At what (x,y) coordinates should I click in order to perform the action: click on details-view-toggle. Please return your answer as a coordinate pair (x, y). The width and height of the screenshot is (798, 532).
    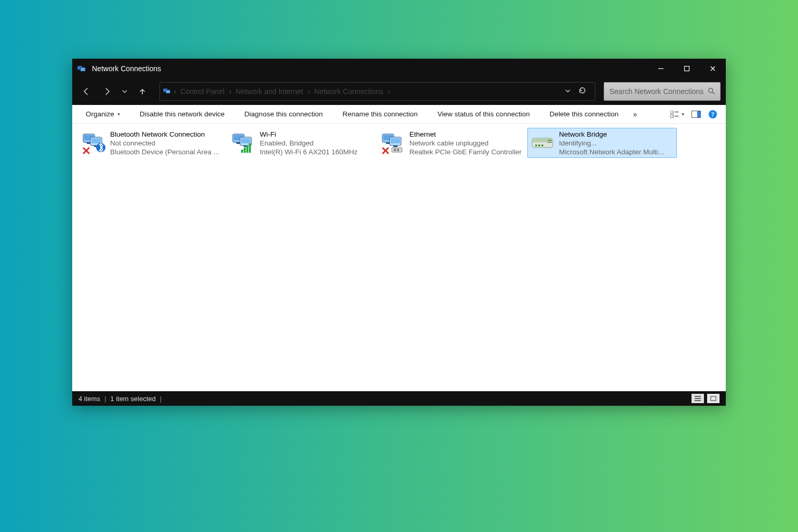
    Looking at the image, I should click on (698, 398).